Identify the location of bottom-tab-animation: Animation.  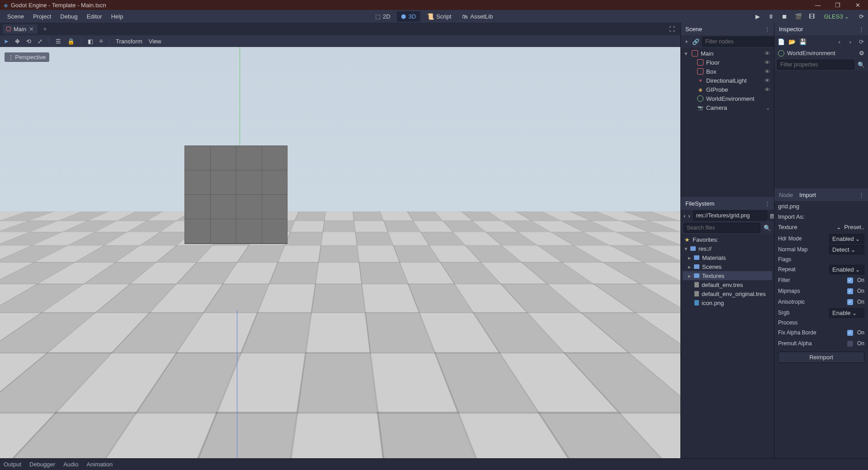
(99, 465).